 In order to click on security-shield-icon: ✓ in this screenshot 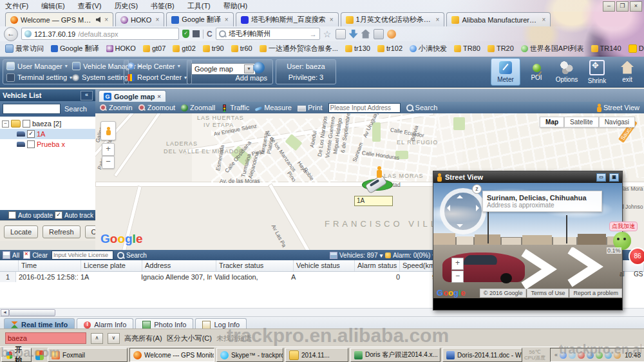, I will do `click(185, 33)`.